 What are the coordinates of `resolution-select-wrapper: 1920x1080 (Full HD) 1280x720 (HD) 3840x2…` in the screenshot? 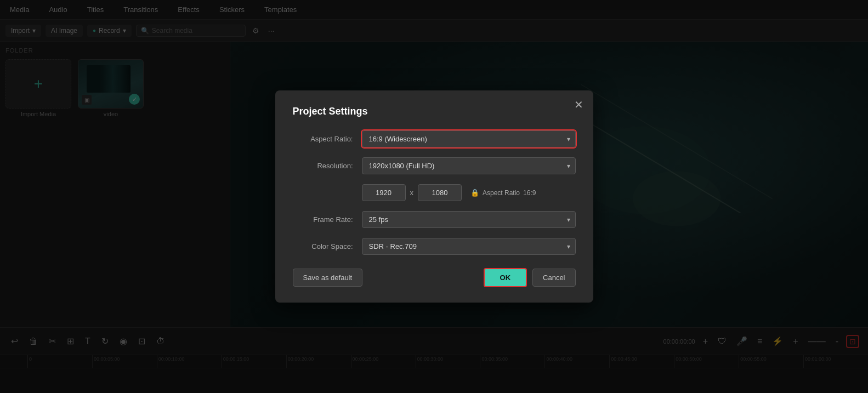 It's located at (469, 166).